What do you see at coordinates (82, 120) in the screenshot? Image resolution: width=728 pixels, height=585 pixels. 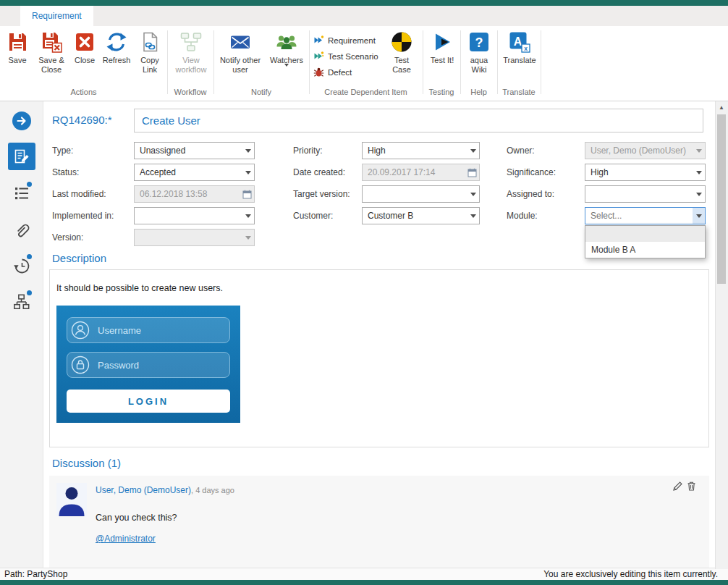 I see `item-id: RQ142690:*` at bounding box center [82, 120].